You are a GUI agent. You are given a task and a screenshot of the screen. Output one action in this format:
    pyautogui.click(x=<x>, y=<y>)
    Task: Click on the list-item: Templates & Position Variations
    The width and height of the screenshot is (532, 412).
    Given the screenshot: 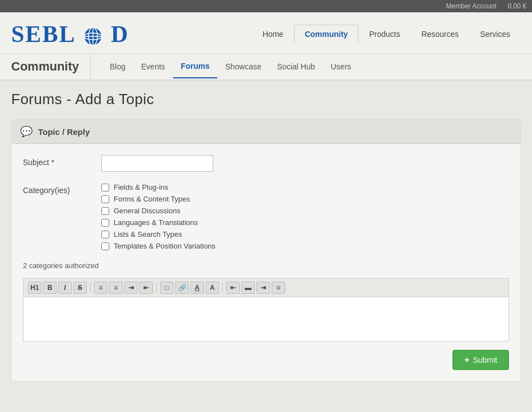 What is the action you would take?
    pyautogui.click(x=158, y=246)
    